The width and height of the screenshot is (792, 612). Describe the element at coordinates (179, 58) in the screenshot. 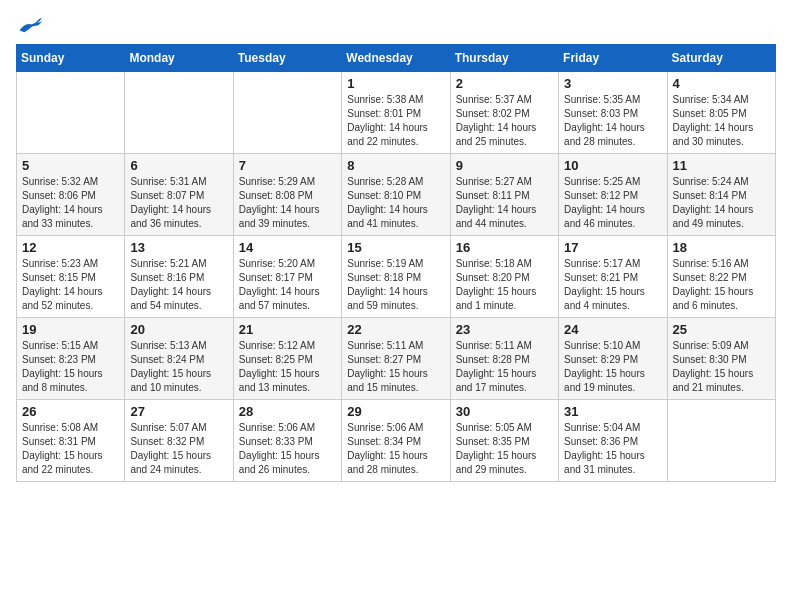

I see `day-of-week-header: Monday` at that location.